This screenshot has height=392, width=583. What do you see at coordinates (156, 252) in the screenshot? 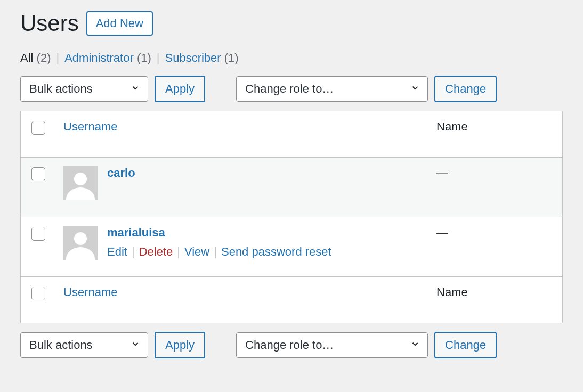
I see `delete-link: Delete` at bounding box center [156, 252].